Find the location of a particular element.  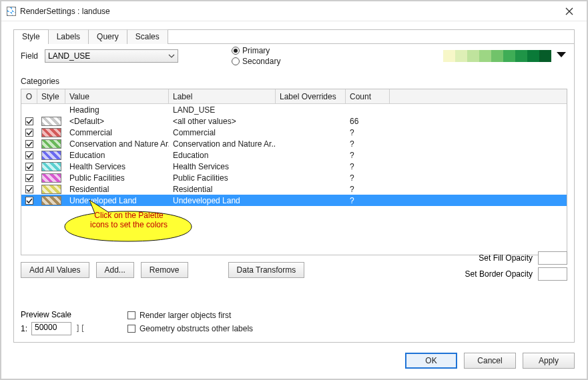

render-larger-first-label: Render larger objects first is located at coordinates (186, 315).